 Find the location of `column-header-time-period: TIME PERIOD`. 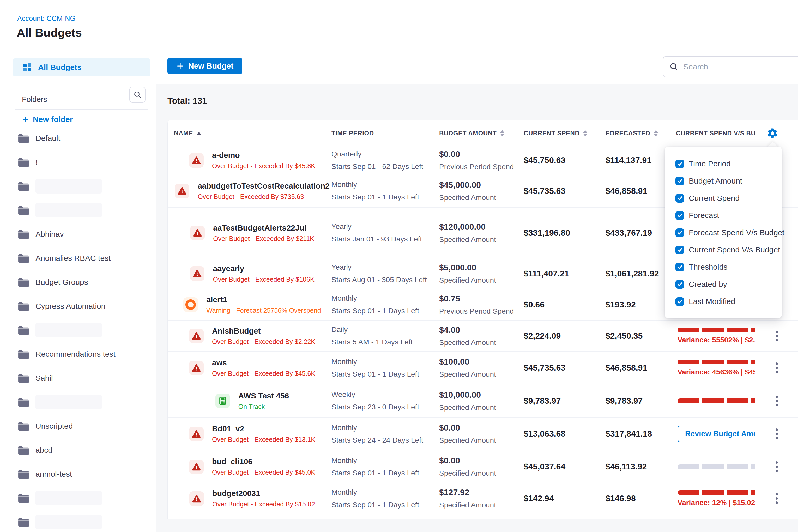

column-header-time-period: TIME PERIOD is located at coordinates (353, 133).